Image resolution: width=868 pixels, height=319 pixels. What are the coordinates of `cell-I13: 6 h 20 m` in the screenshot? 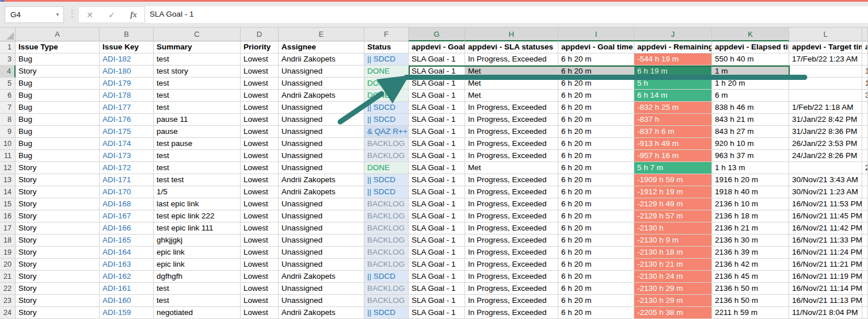 It's located at (596, 180).